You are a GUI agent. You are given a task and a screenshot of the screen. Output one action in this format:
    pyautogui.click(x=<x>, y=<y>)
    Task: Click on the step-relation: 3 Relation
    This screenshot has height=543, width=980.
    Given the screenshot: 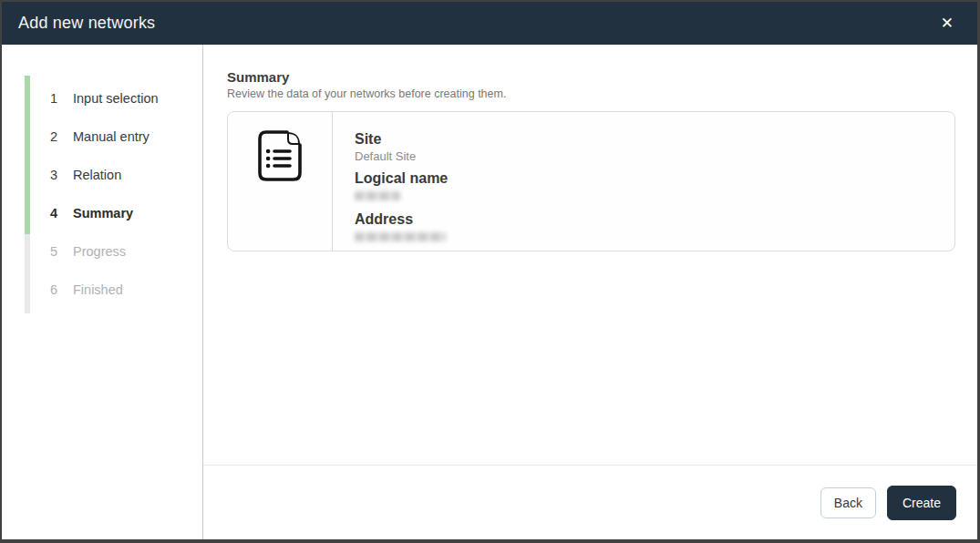 What is the action you would take?
    pyautogui.click(x=126, y=175)
    